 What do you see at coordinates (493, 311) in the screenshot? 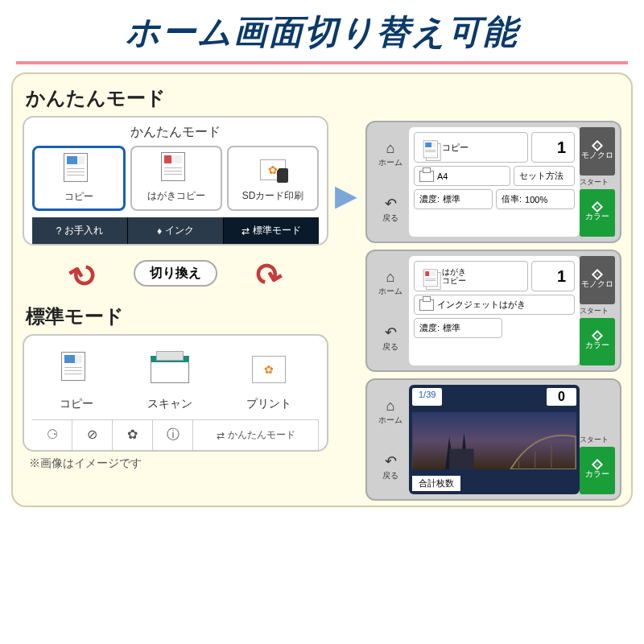
I see `hagaki-screen: ⌂ホーム ↶戻る はがき コピー 1 インクジェットはがき 濃度:標準 モノクロ…` at bounding box center [493, 311].